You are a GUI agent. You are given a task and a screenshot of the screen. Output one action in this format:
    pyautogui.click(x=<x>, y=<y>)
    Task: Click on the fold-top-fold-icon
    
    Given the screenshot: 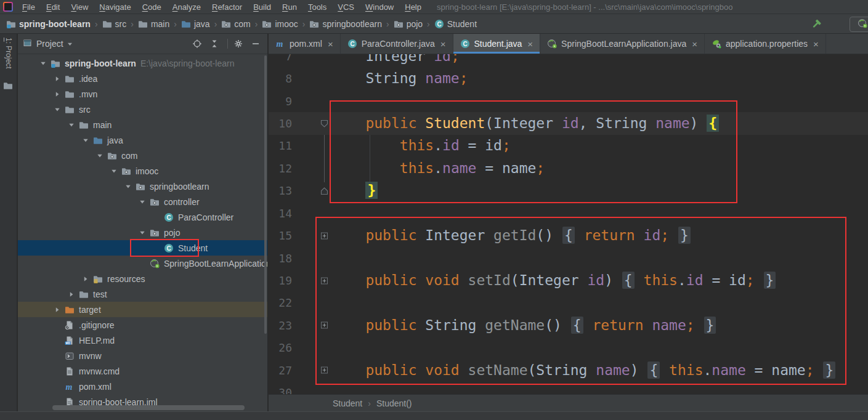 What is the action you would take?
    pyautogui.click(x=324, y=124)
    